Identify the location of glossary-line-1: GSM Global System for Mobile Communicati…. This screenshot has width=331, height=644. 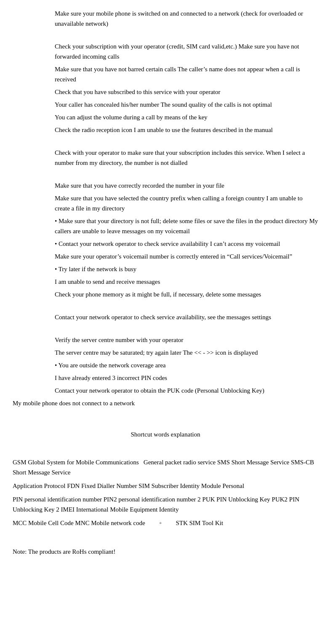
(166, 467).